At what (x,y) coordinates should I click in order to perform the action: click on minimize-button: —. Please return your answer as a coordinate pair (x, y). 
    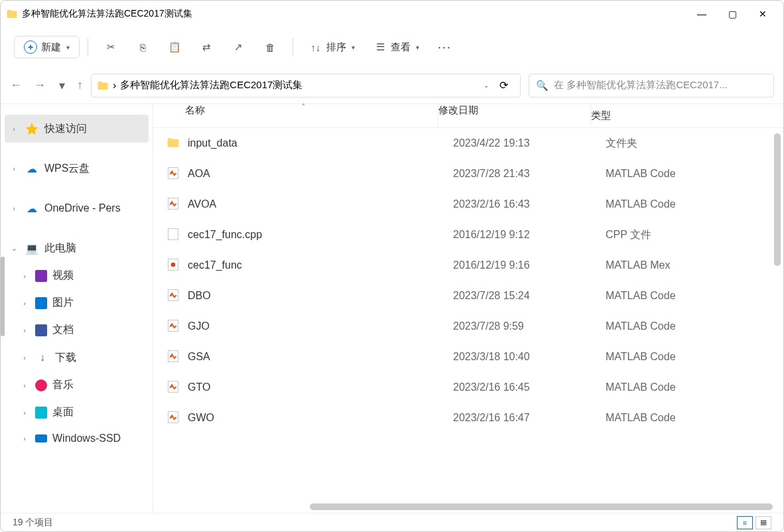
    Looking at the image, I should click on (702, 14).